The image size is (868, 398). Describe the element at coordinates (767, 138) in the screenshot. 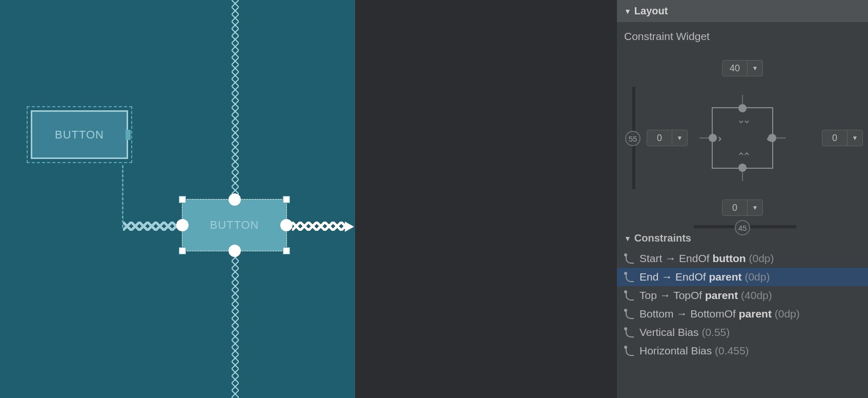

I see `chevron-left-icon: ‹‹` at that location.